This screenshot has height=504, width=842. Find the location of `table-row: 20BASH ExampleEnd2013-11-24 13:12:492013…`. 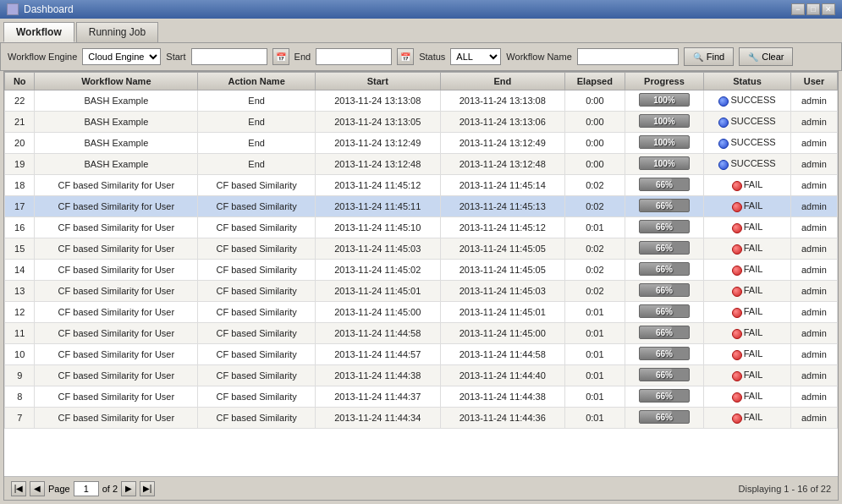

table-row: 20BASH ExampleEnd2013-11-24 13:12:492013… is located at coordinates (421, 144).